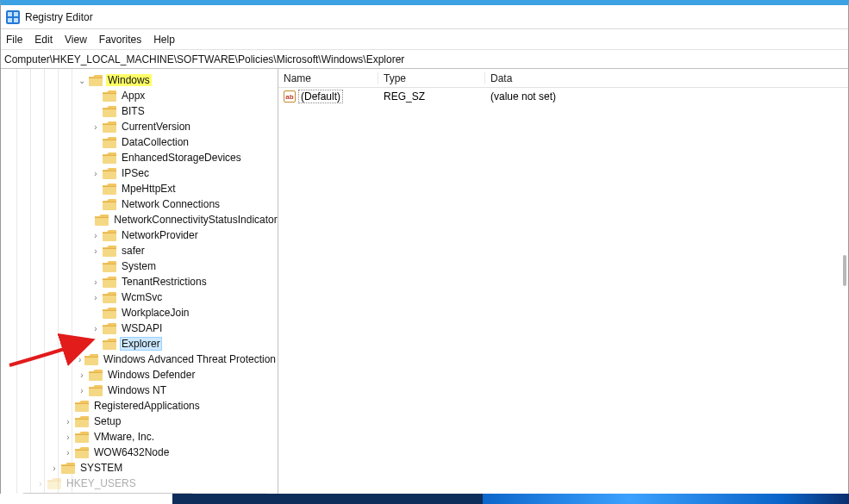 Image resolution: width=849 pixels, height=504 pixels. What do you see at coordinates (147, 406) in the screenshot?
I see `tree-node-label: RegisteredApplications` at bounding box center [147, 406].